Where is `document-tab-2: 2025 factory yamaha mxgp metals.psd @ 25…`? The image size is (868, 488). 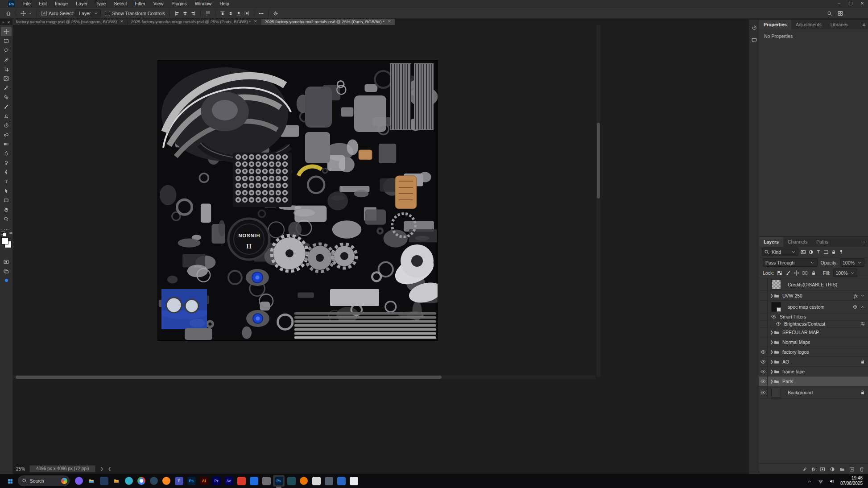
document-tab-2: 2025 factory yamaha mxgp metals.psd @ 25… is located at coordinates (194, 21).